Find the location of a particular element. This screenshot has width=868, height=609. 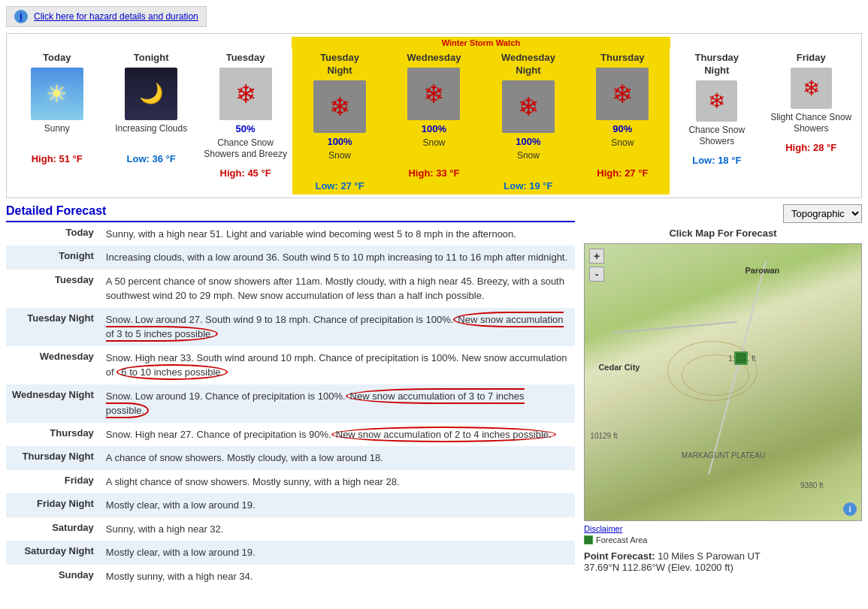

temperature: High: 51 °F is located at coordinates (57, 159).